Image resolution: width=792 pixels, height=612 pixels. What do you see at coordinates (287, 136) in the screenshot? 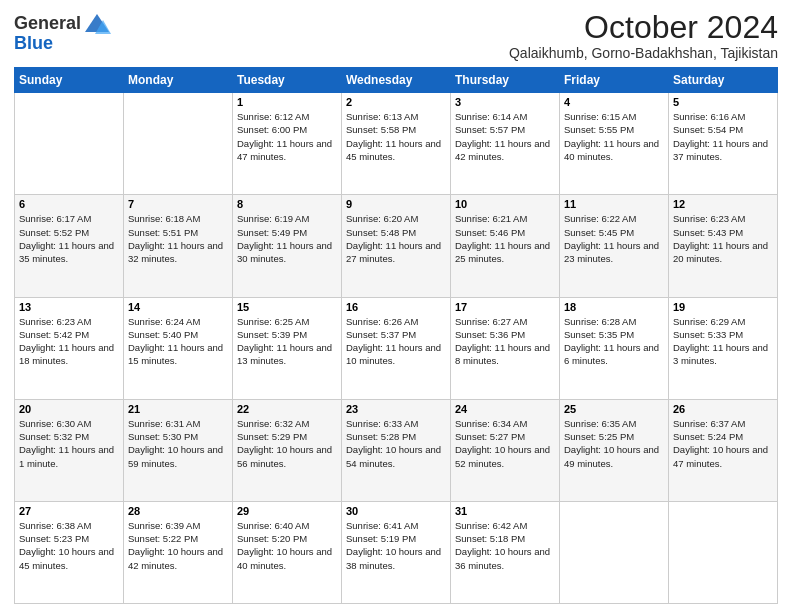
I see `day-info: Sunrise: 6:12 AMSunset: 6:00 PMDaylight:…` at bounding box center [287, 136].